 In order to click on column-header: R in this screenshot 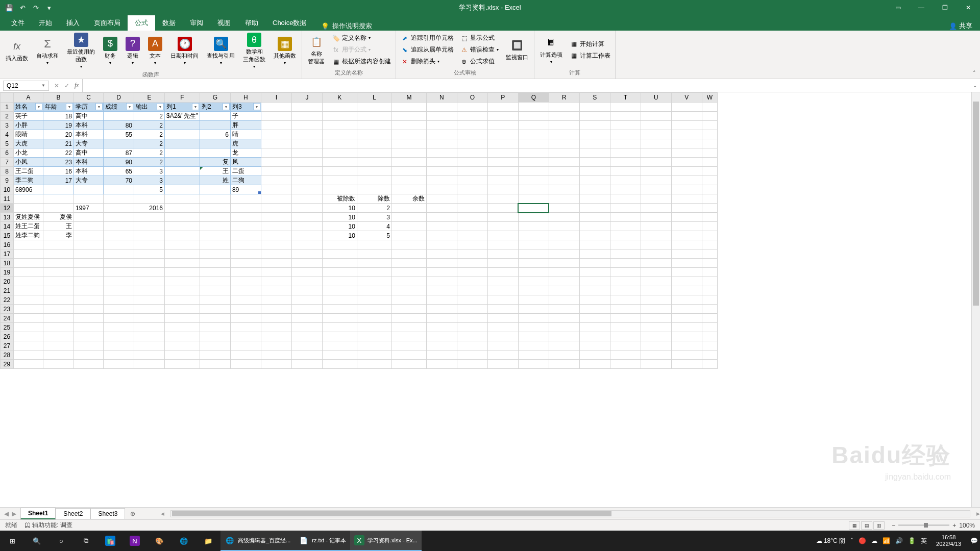, I will do `click(564, 98)`.